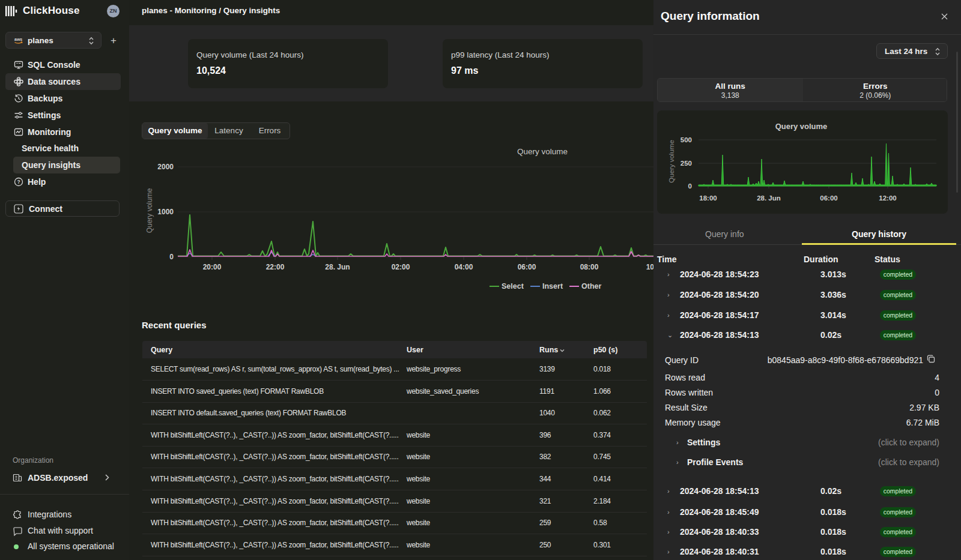 The image size is (961, 560). Describe the element at coordinates (401, 267) in the screenshot. I see `svg-text: 02:00` at that location.